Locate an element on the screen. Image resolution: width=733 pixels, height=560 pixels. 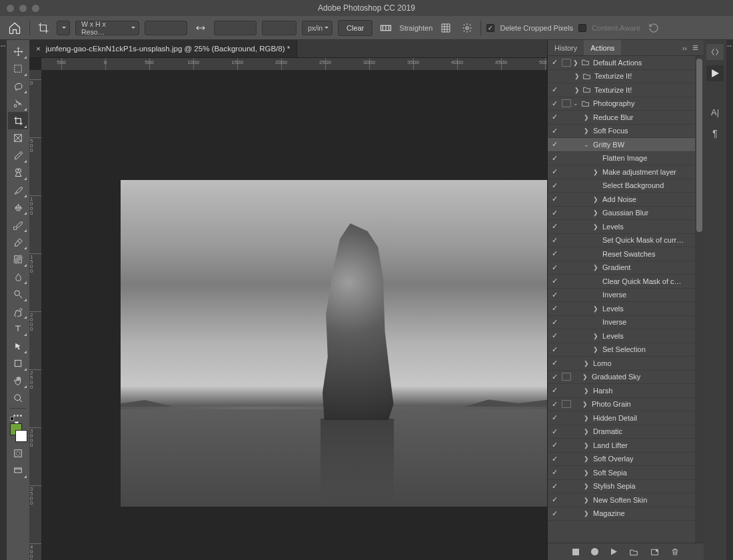
hand-tool is located at coordinates (18, 381).